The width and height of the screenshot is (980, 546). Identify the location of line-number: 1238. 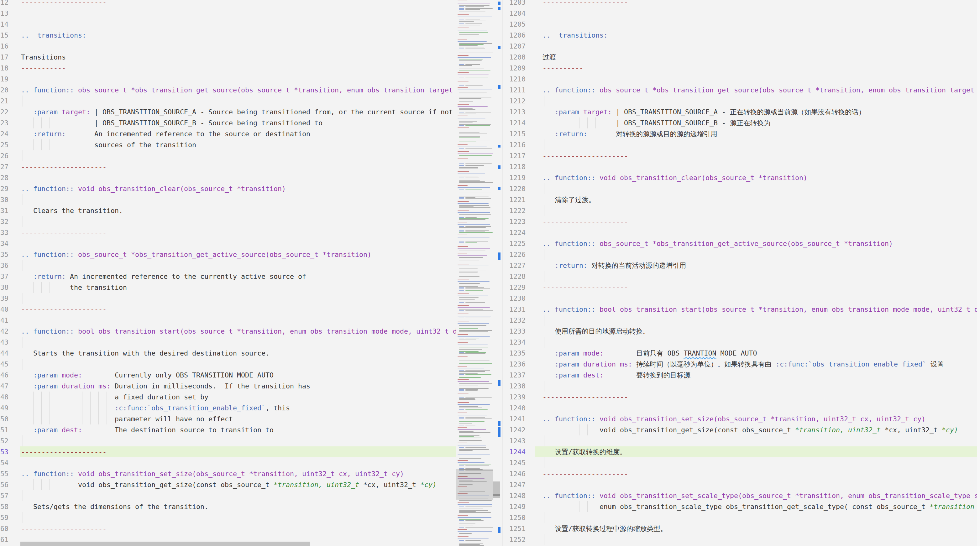
(514, 386).